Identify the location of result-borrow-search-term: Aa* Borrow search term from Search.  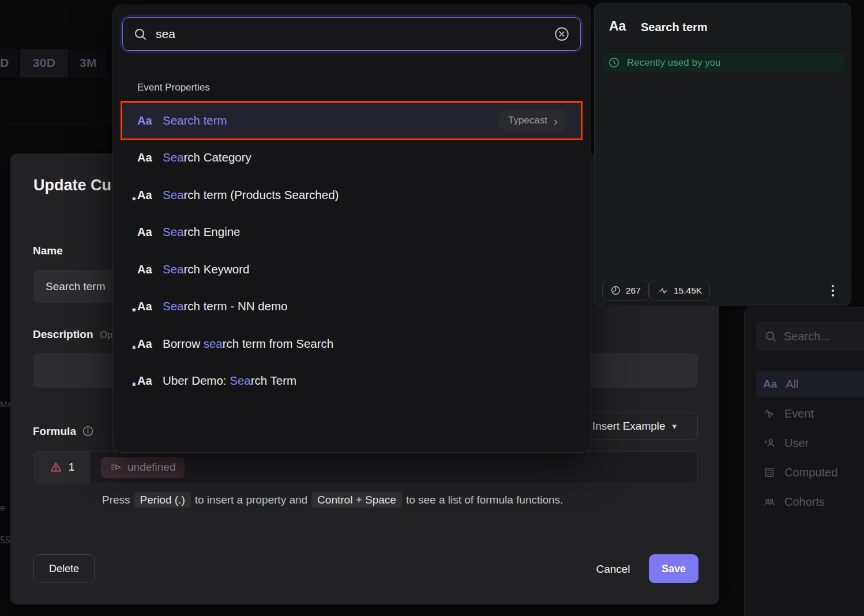
(352, 344).